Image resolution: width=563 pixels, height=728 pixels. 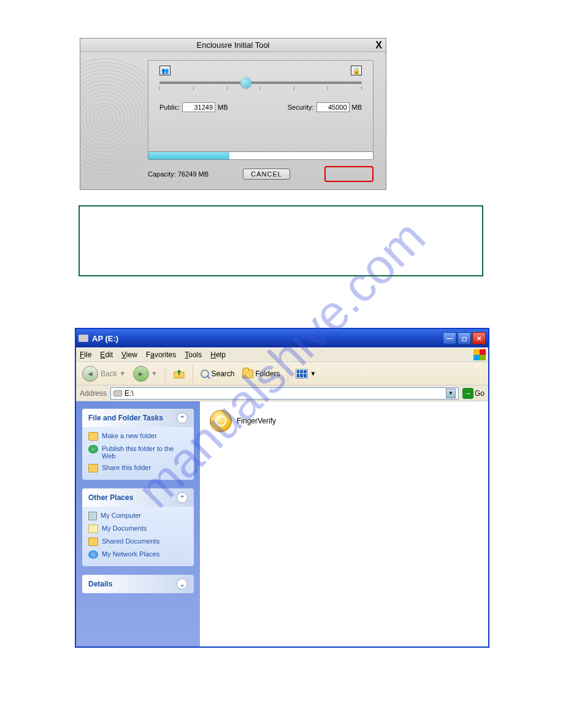 What do you see at coordinates (138, 452) in the screenshot?
I see `task-publish: Publish this folder to the Web` at bounding box center [138, 452].